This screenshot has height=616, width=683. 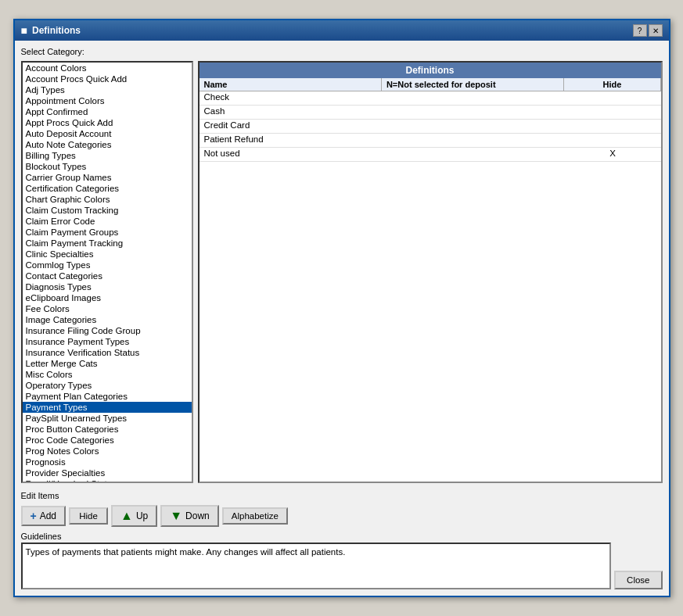 I want to click on category-item: Operatory Types, so click(x=107, y=385).